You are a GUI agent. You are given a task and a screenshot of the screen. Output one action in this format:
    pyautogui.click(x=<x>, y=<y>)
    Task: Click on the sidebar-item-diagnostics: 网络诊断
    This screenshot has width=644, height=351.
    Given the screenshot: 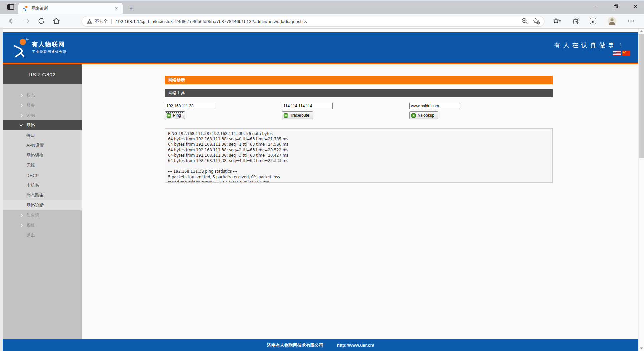 What is the action you would take?
    pyautogui.click(x=42, y=205)
    